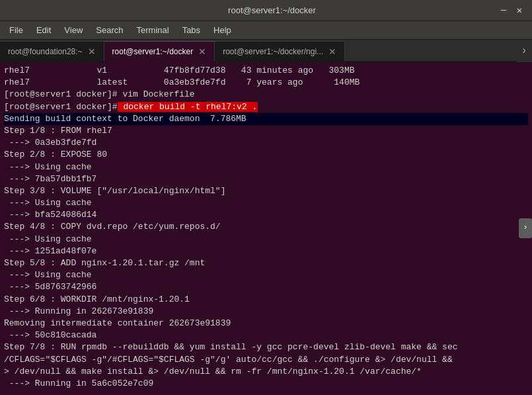 The width and height of the screenshot is (532, 395). Describe the element at coordinates (280, 51) in the screenshot. I see `tab-3: root@server1:~/docker/ngi... ✕` at that location.